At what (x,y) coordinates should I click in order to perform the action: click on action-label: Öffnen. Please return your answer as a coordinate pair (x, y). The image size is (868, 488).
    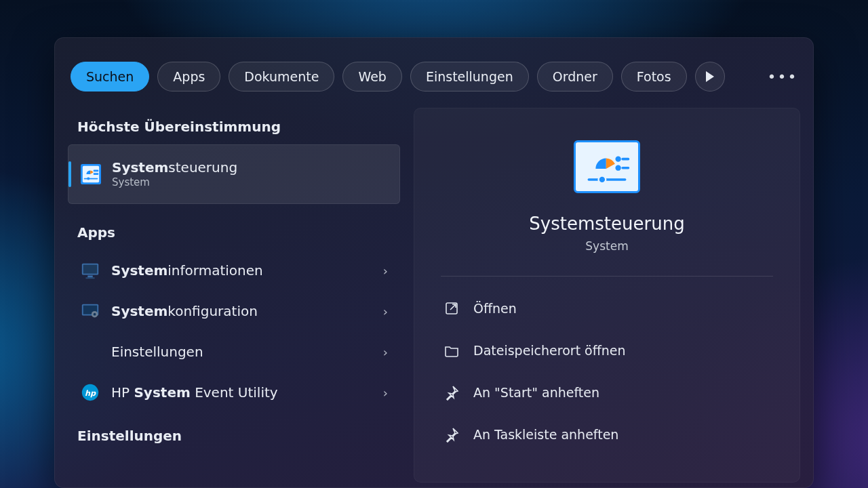
    Looking at the image, I should click on (495, 308).